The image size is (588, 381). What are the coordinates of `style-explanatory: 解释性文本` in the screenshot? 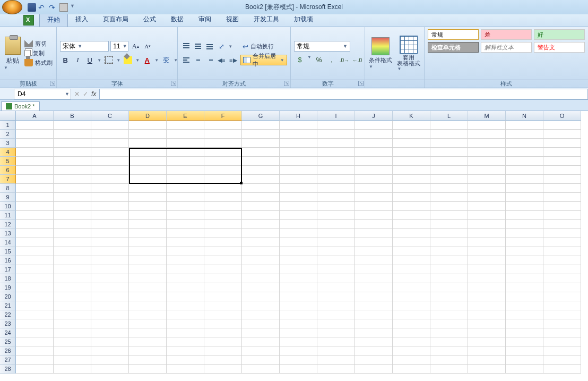 It's located at (506, 47).